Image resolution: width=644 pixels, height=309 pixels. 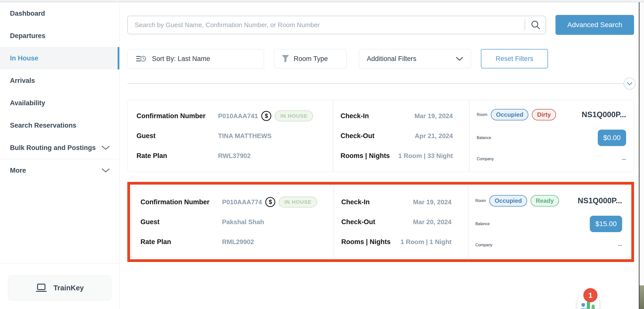 I want to click on divider-line, so click(x=376, y=84).